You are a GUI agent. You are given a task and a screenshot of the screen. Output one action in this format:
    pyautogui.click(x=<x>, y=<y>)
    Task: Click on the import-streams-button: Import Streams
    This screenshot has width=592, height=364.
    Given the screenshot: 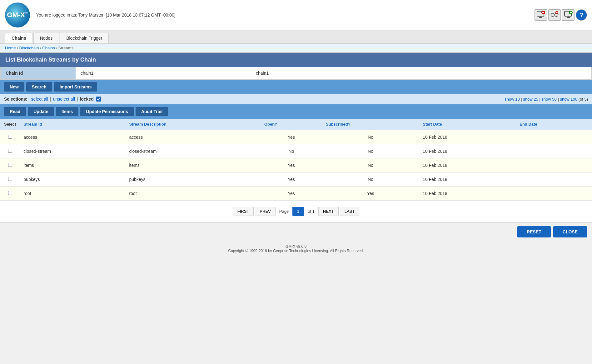 What is the action you would take?
    pyautogui.click(x=76, y=87)
    